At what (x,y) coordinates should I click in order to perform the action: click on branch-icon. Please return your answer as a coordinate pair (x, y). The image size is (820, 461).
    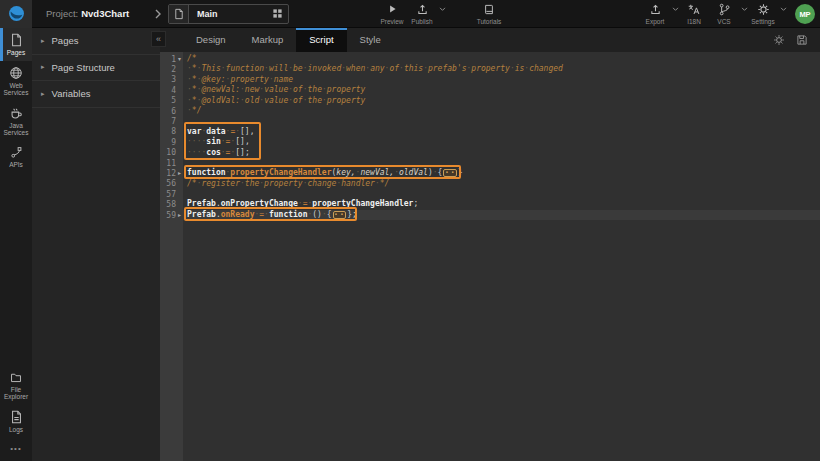
    Looking at the image, I should click on (724, 9).